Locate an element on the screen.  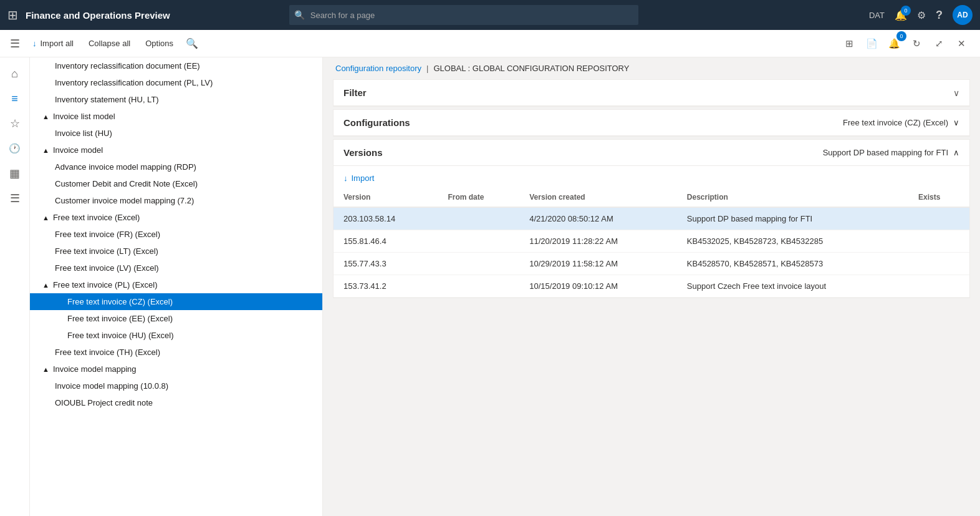
import-all-label: Import all is located at coordinates (57, 44).